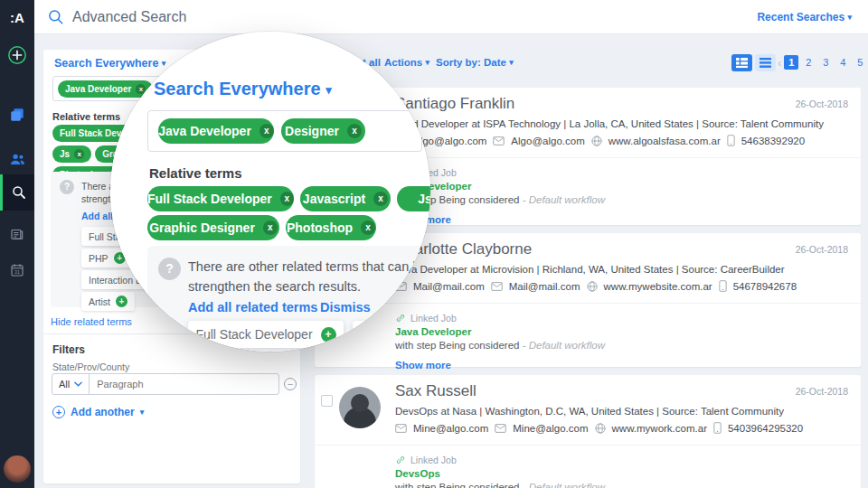 This screenshot has width=868, height=488. I want to click on sort-by-dropdown: Sorty by: Date ▾, so click(475, 62).